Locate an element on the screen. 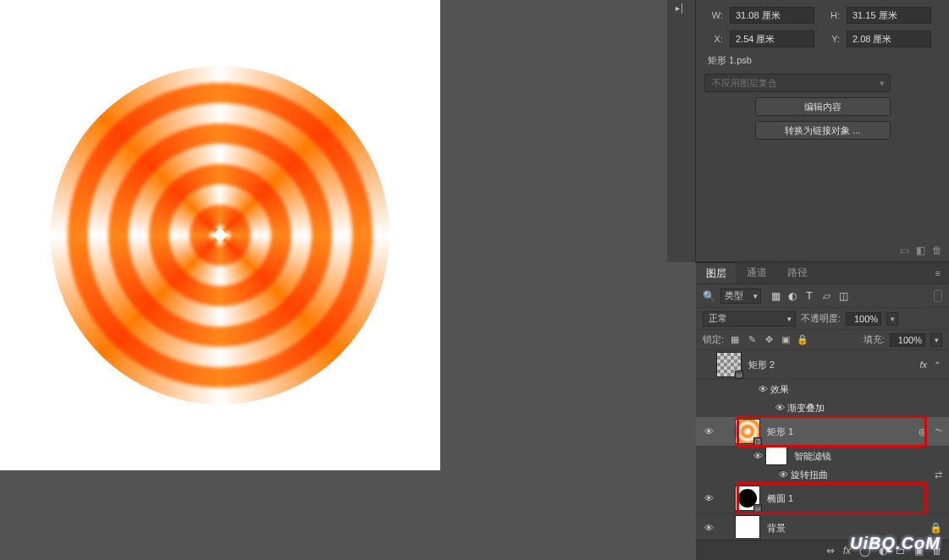 The image size is (949, 560). gradient-overlay-label: 渐变叠加 is located at coordinates (806, 408).